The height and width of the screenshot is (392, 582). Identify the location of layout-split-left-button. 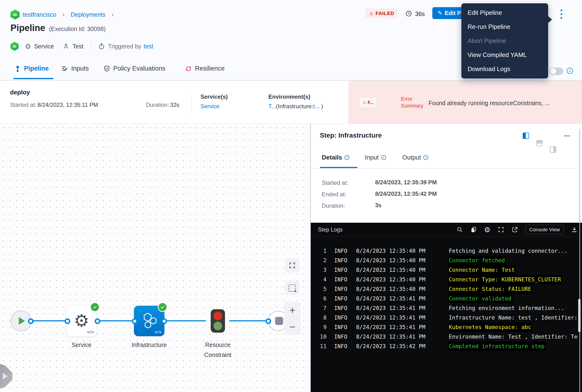
(526, 136).